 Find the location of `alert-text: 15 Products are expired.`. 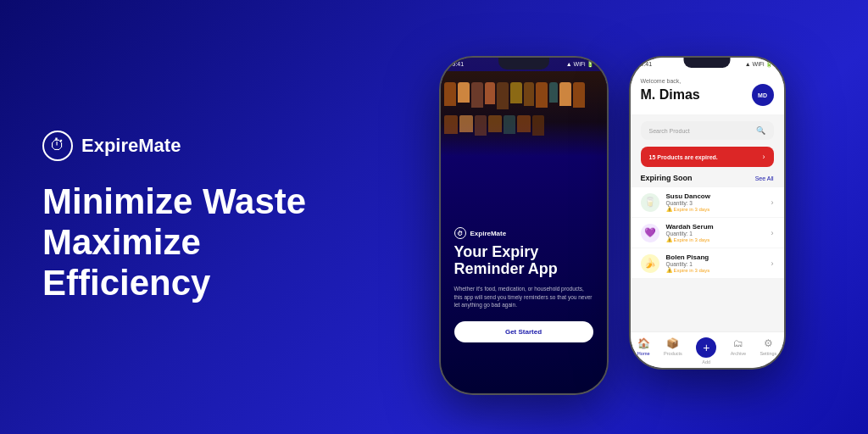

alert-text: 15 Products are expired. is located at coordinates (683, 158).